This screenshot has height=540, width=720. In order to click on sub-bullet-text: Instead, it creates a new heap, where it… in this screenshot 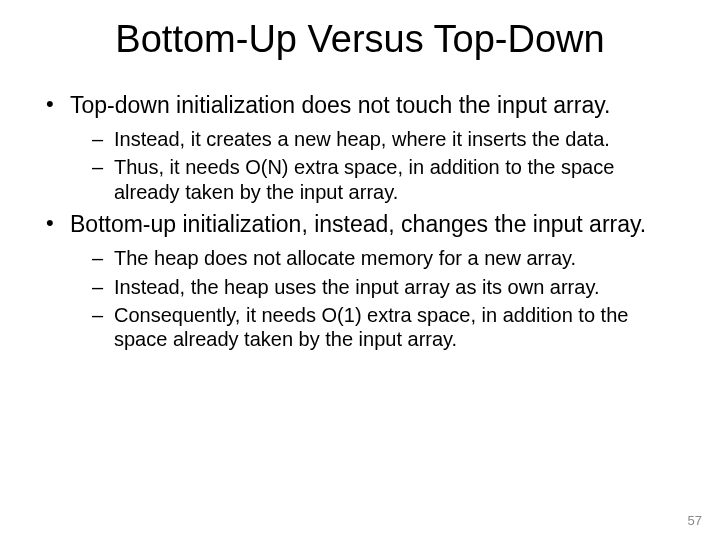, I will do `click(362, 139)`.